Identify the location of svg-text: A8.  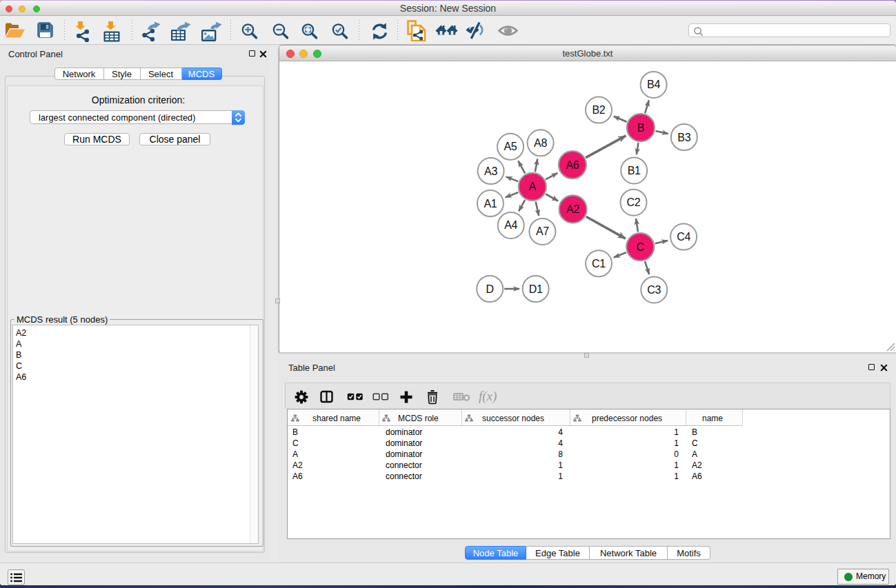
(541, 143).